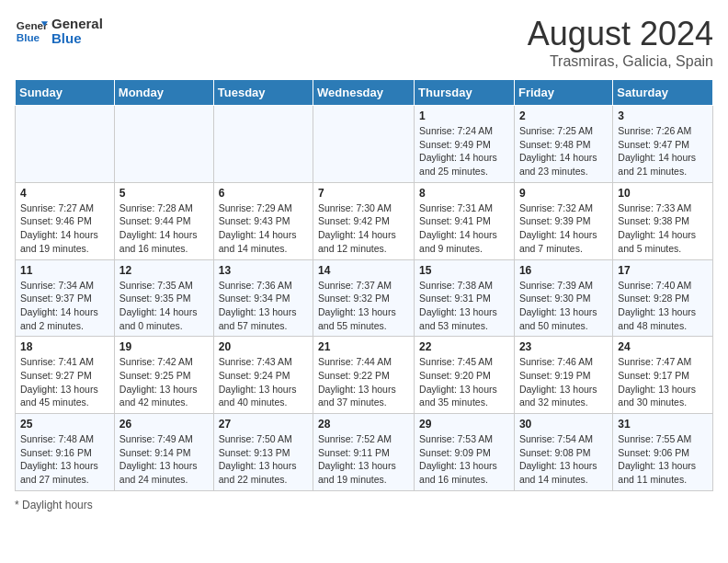 The height and width of the screenshot is (563, 728). I want to click on day-number: 23, so click(563, 347).